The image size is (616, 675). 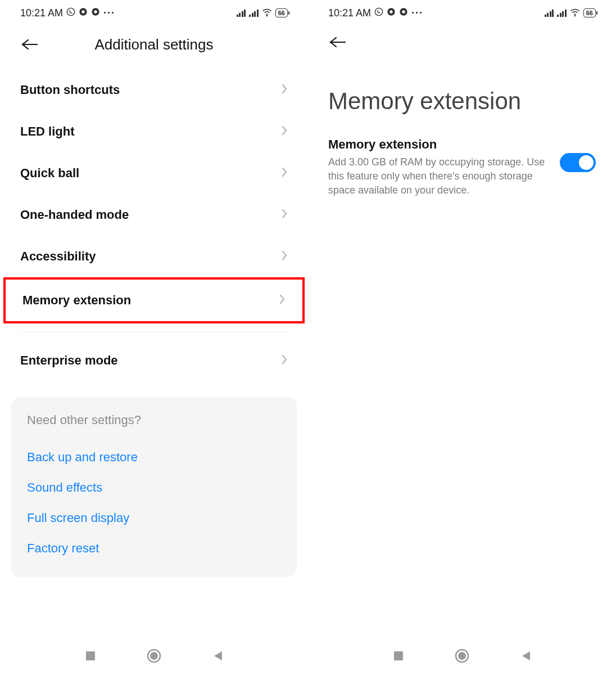 What do you see at coordinates (154, 47) in the screenshot?
I see `header: Additional settings` at bounding box center [154, 47].